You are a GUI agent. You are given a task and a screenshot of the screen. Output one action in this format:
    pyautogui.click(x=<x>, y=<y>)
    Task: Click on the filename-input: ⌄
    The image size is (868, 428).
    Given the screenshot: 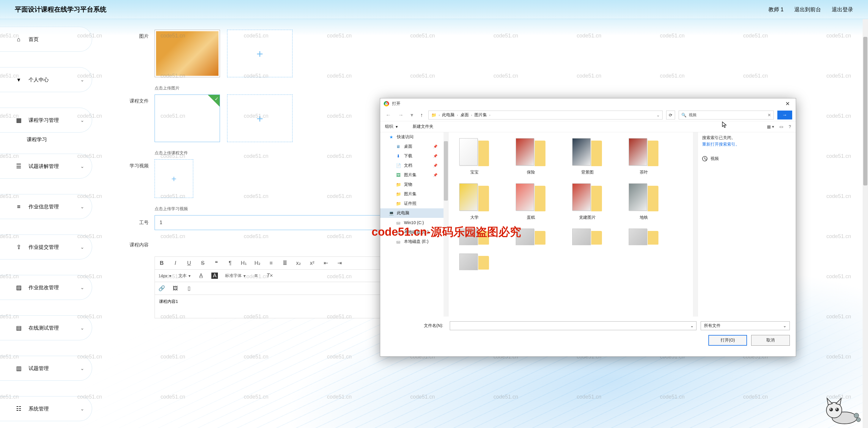 What is the action you would take?
    pyautogui.click(x=573, y=326)
    